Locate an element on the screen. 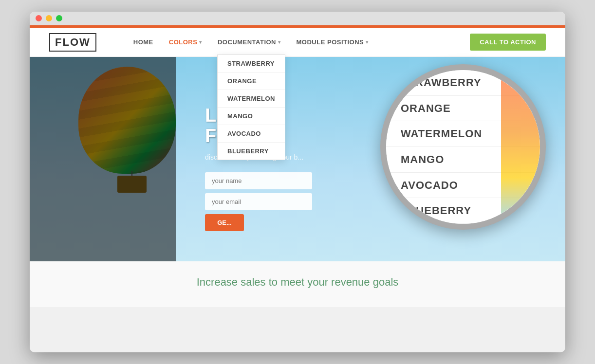 This screenshot has width=595, height=364. dropdown-item-mango: MANGO is located at coordinates (251, 116).